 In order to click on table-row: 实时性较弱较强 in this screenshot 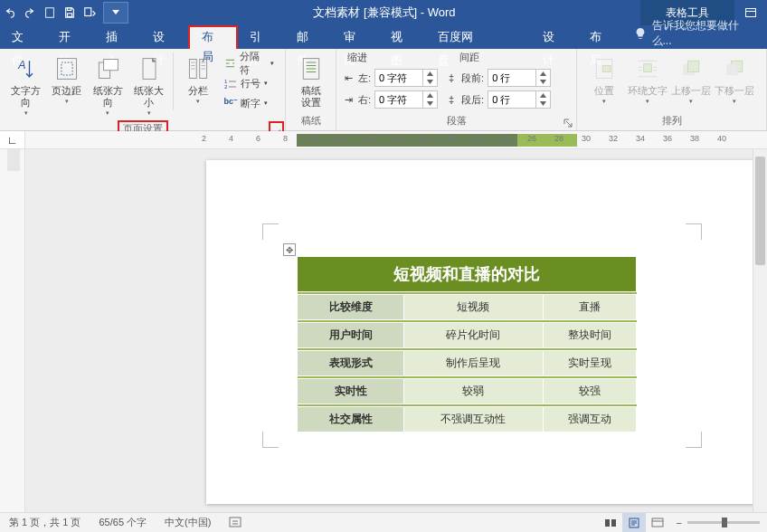, I will do `click(467, 392)`.